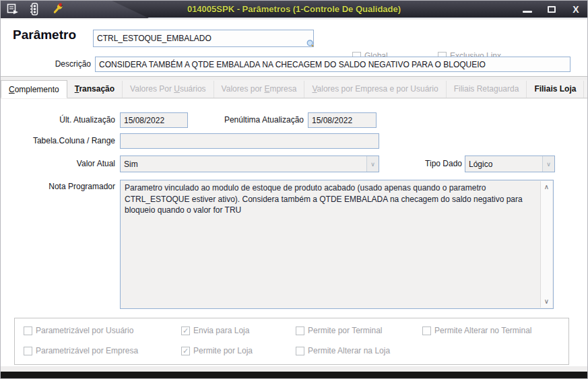 Image resolution: width=588 pixels, height=379 pixels. I want to click on checkbox-parametrizavel-por-empresa: Parametrizável por Empresa, so click(81, 351).